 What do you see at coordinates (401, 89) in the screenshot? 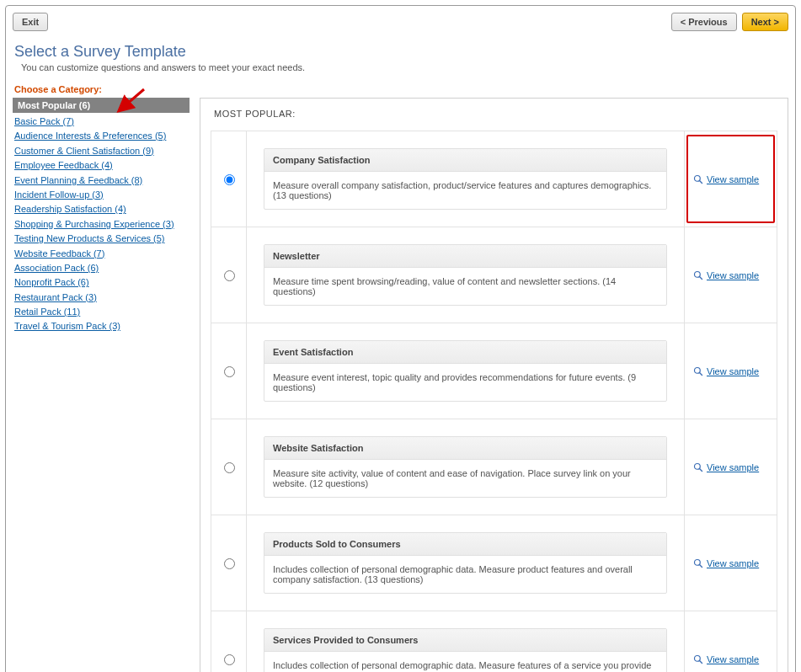
I see `choose-category-heading: Choose a Category:` at bounding box center [401, 89].